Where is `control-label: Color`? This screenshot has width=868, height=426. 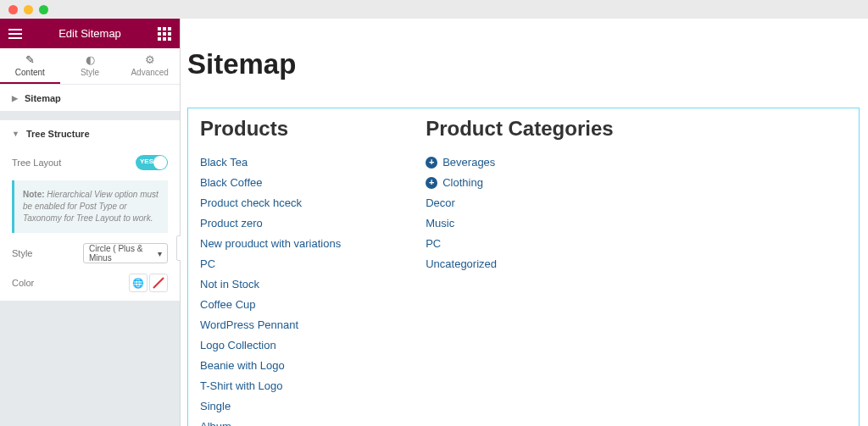 control-label: Color is located at coordinates (23, 283).